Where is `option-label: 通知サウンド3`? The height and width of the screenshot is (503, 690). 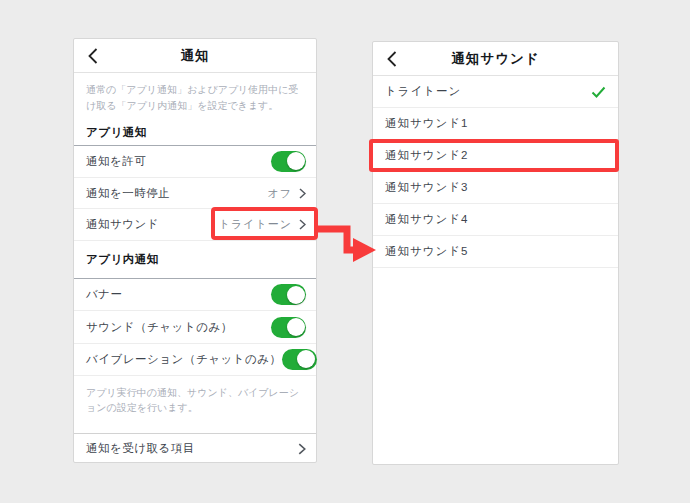 option-label: 通知サウンド3 is located at coordinates (426, 188).